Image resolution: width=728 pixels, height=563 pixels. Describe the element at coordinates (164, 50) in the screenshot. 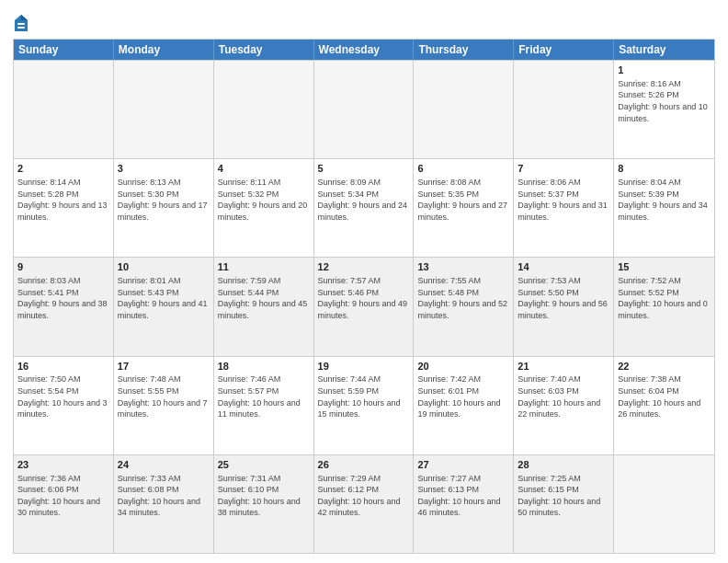

I see `cal-header-day: Monday` at that location.